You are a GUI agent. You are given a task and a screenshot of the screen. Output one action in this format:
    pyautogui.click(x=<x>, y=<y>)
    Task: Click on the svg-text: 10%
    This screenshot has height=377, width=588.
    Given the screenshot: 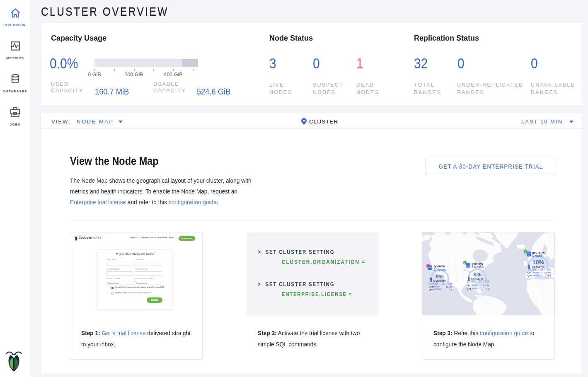 What is the action you would take?
    pyautogui.click(x=538, y=262)
    